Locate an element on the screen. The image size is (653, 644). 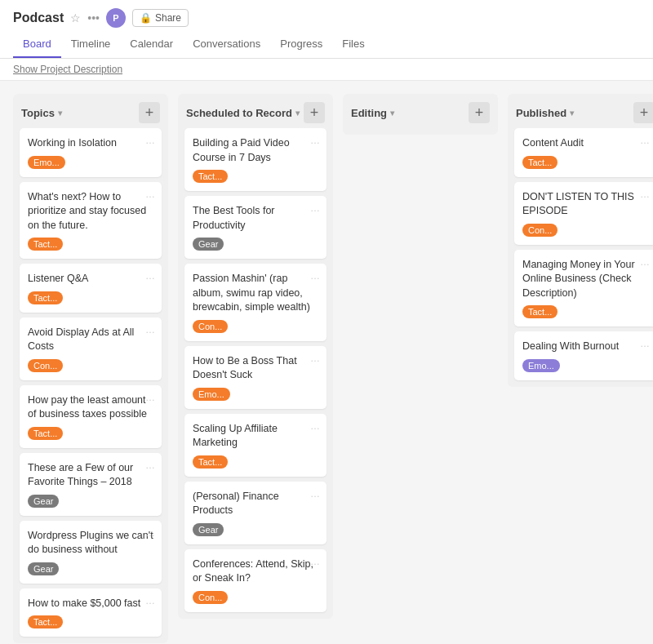
tab-timeline: Timeline is located at coordinates (91, 44).